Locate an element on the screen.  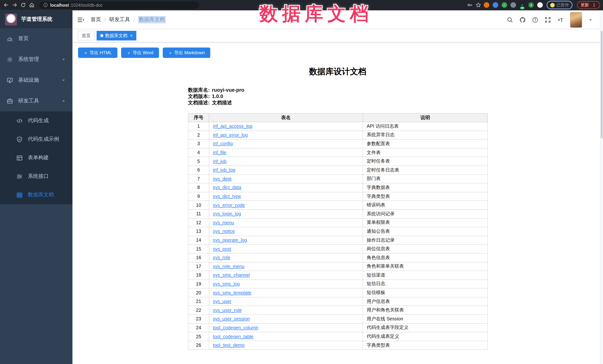
table-name-link: inf_file is located at coordinates (220, 153).